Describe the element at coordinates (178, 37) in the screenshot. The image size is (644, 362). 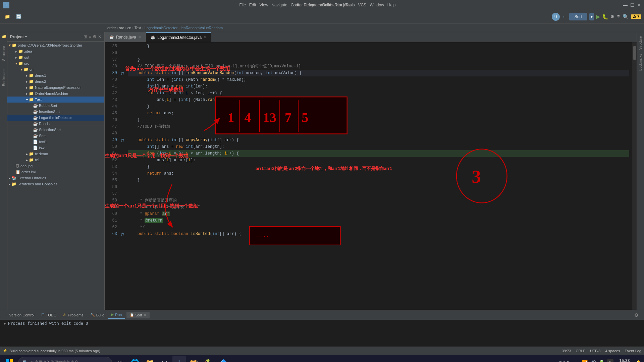
I see `tab-logarithmic: ☕ LogarithmicDetector.java ✕` at that location.